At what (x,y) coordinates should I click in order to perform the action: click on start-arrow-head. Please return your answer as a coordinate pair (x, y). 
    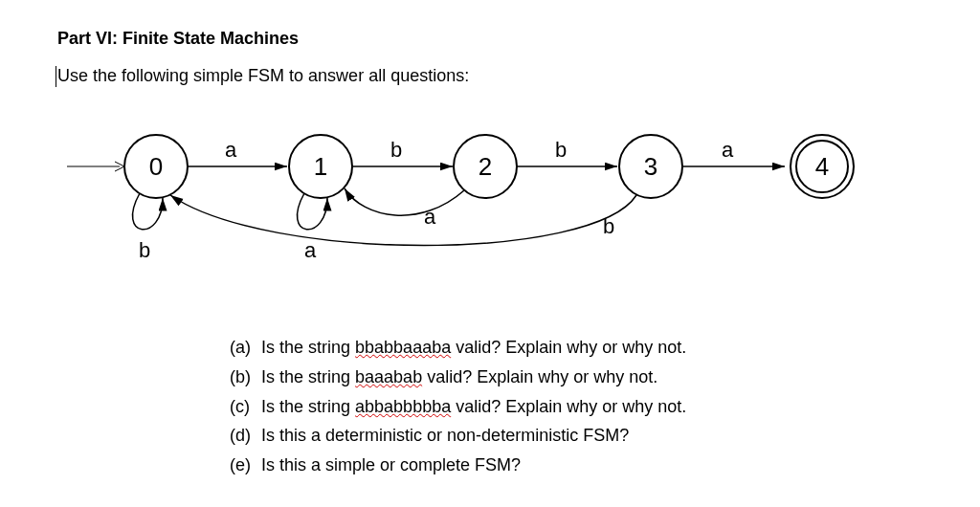
    Looking at the image, I should click on (120, 165).